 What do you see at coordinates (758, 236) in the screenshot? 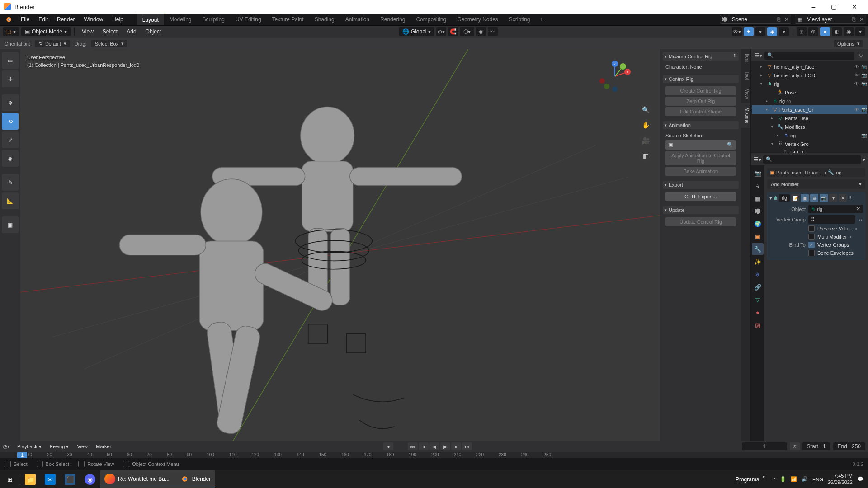
I see `object-tab: ▣` at bounding box center [758, 236].